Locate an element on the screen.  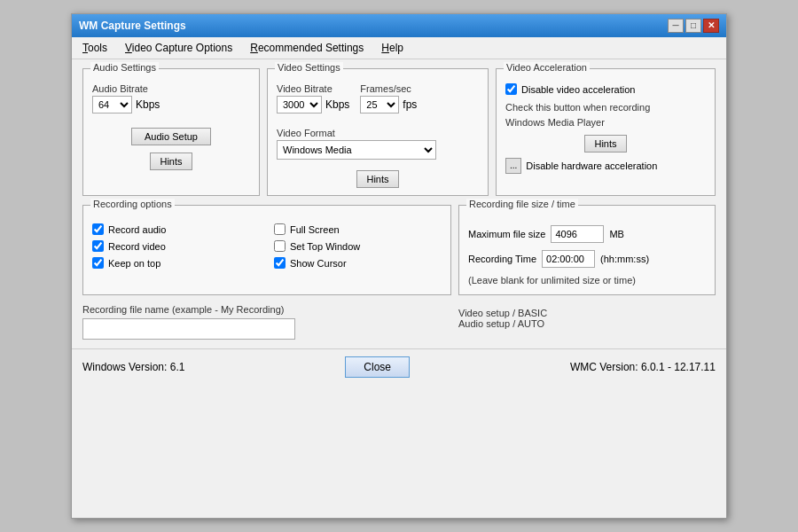
mid-section: Recording file name (example - My Record… is located at coordinates (399, 322).